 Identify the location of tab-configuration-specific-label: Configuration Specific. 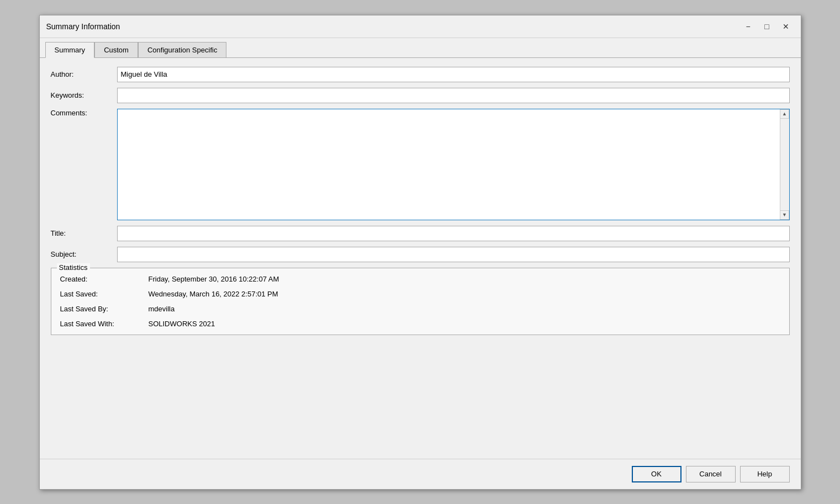
(182, 50).